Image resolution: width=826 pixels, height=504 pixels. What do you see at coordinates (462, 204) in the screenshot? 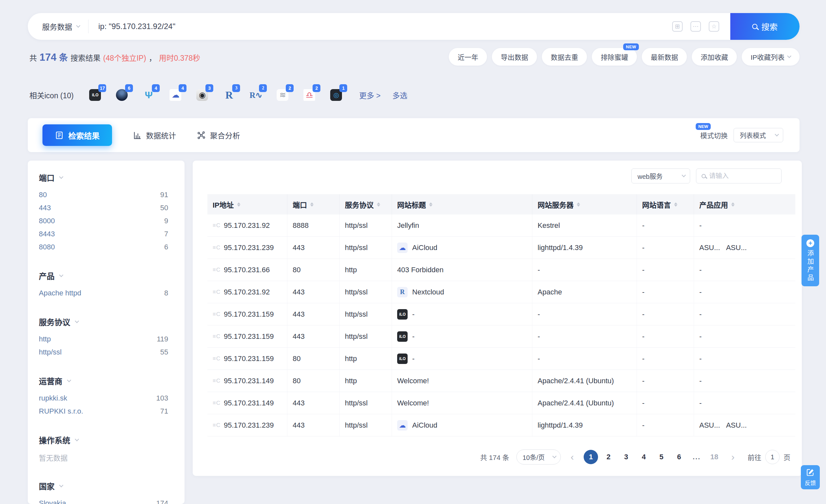
I see `column-header: 网站标题` at bounding box center [462, 204].